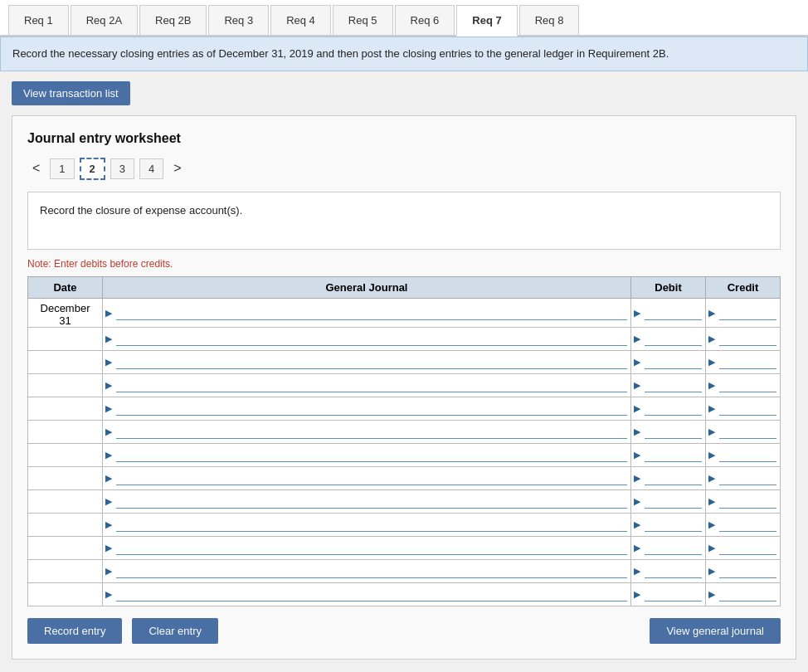  Describe the element at coordinates (367, 594) in the screenshot. I see `table-row-gj-12: ▶` at that location.